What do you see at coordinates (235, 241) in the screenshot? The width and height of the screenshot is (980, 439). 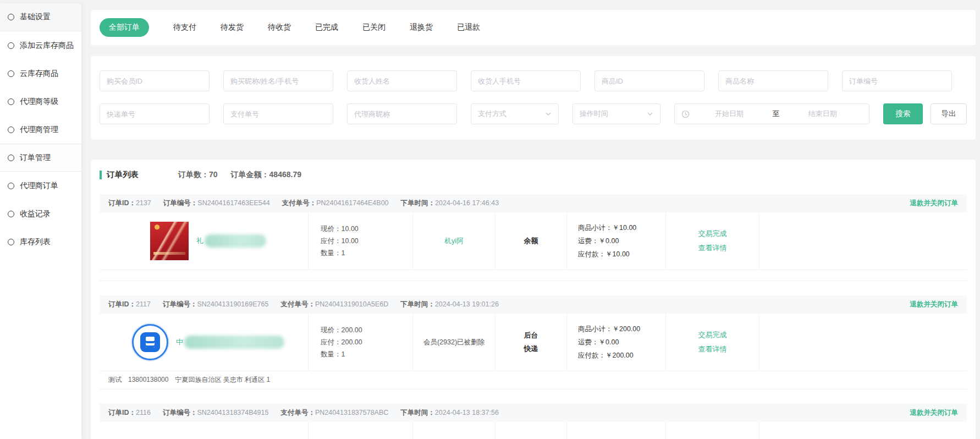 I see `censored-text-blur` at bounding box center [235, 241].